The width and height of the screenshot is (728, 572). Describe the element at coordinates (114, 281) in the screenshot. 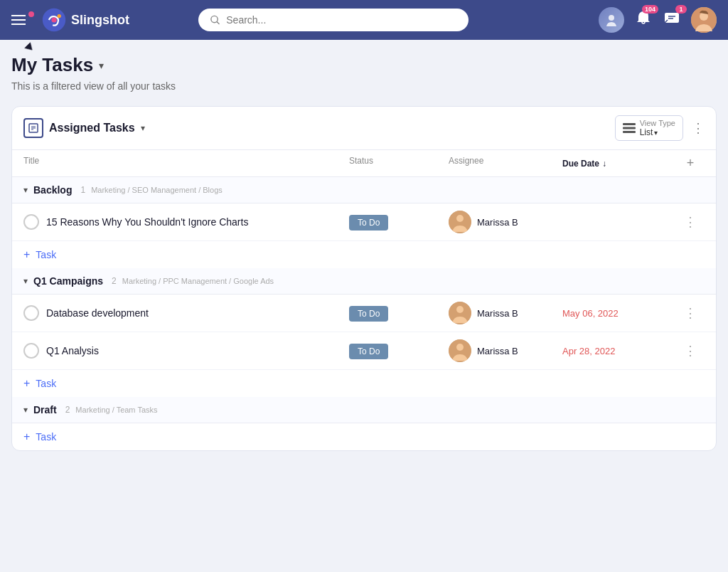

I see `group-q1campaigns-count: 2` at that location.